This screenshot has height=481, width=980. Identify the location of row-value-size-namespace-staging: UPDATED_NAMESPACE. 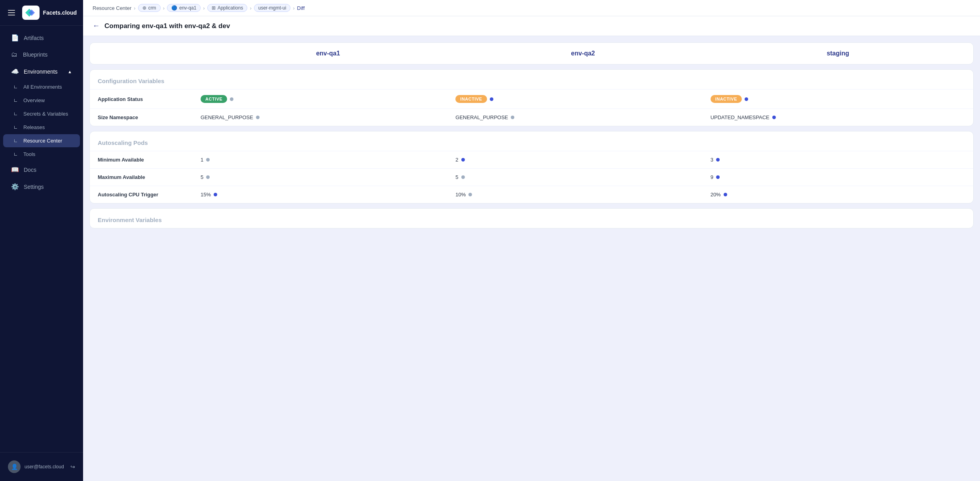
(838, 117).